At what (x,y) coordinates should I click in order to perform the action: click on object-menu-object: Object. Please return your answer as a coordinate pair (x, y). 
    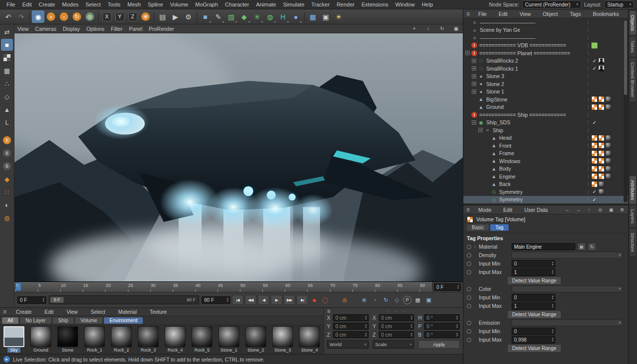
    Looking at the image, I should click on (550, 14).